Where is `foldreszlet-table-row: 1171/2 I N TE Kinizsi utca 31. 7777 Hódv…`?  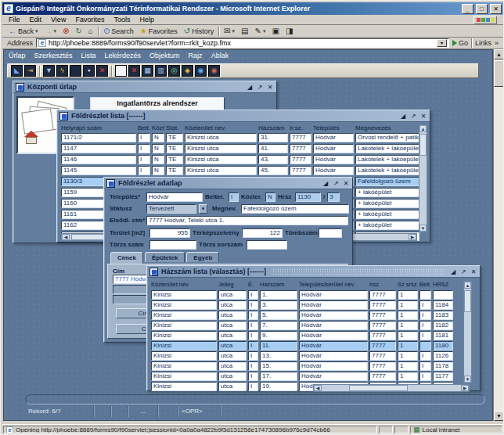 foldreszlet-table-row: 1171/2 I N TE Kinizsi utca 31. 7777 Hódv… is located at coordinates (241, 138).